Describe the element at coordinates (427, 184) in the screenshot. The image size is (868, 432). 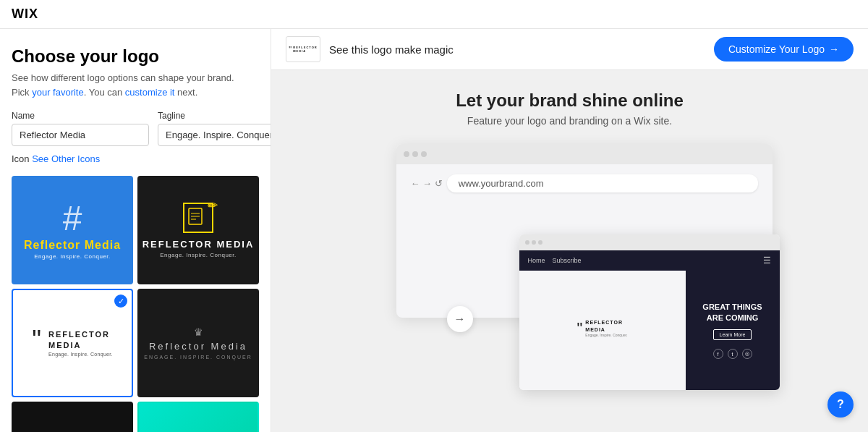
I see `browser-nav-arrows: ← → ↺` at that location.